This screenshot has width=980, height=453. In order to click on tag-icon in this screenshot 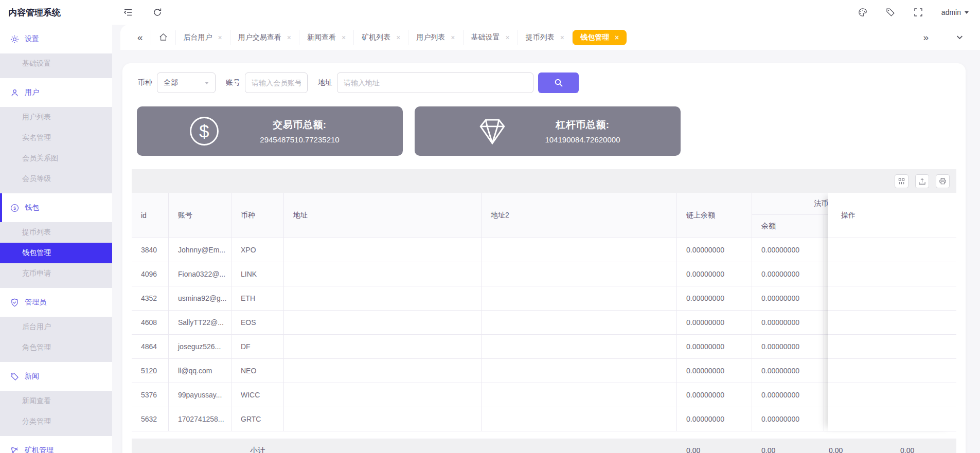, I will do `click(891, 12)`.